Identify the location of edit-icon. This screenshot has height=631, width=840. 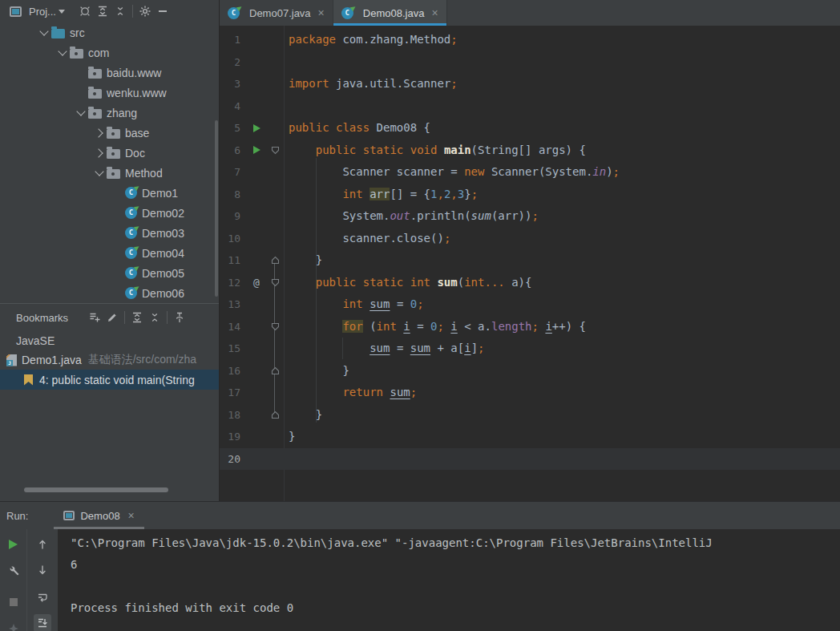
(112, 318).